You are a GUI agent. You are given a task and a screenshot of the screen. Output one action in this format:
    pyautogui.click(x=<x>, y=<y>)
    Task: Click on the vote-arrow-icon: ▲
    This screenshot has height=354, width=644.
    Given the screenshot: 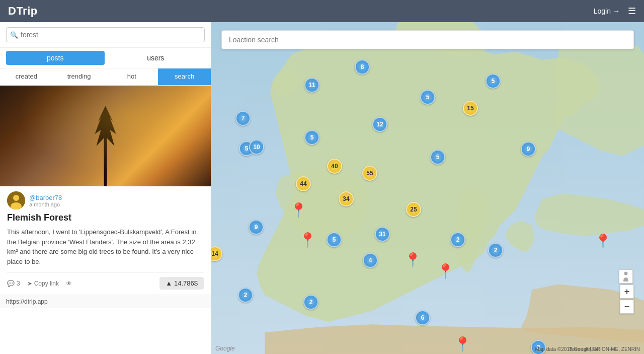 What is the action you would take?
    pyautogui.click(x=169, y=283)
    